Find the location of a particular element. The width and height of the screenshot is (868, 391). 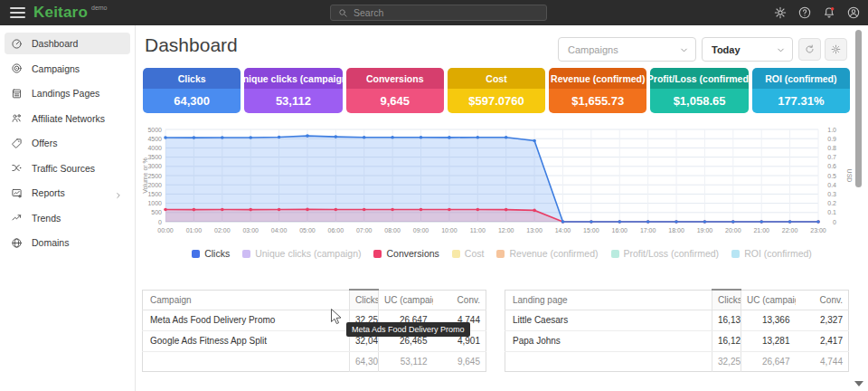

sidebar-item-campaigns: Campaigns is located at coordinates (67, 69).